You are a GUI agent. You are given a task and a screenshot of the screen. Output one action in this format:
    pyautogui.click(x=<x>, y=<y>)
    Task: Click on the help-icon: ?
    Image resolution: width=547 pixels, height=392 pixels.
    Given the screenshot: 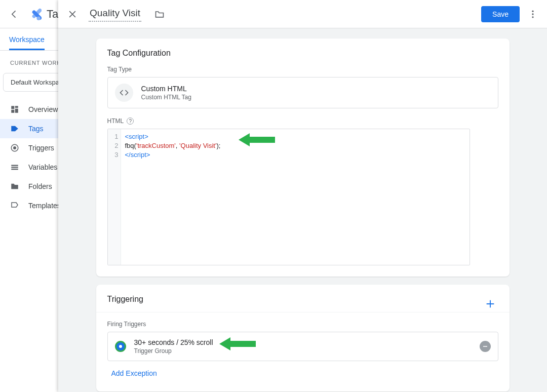 What is the action you would take?
    pyautogui.click(x=130, y=121)
    